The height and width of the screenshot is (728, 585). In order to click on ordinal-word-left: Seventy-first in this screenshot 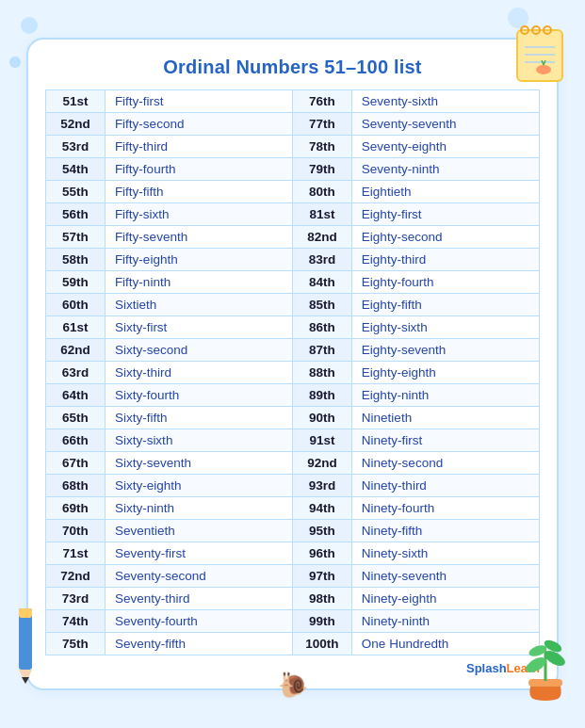, I will do `click(198, 554)`.